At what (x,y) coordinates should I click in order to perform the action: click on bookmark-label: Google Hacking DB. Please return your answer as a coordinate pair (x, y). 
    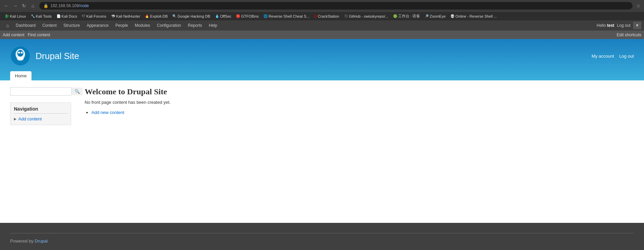
    Looking at the image, I should click on (194, 16).